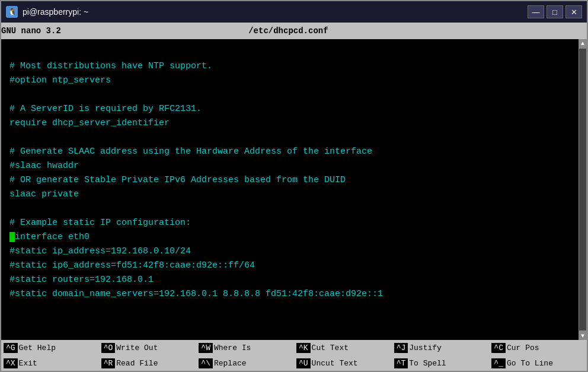  Describe the element at coordinates (108, 363) in the screenshot. I see `shortcut-key: ^R` at that location.